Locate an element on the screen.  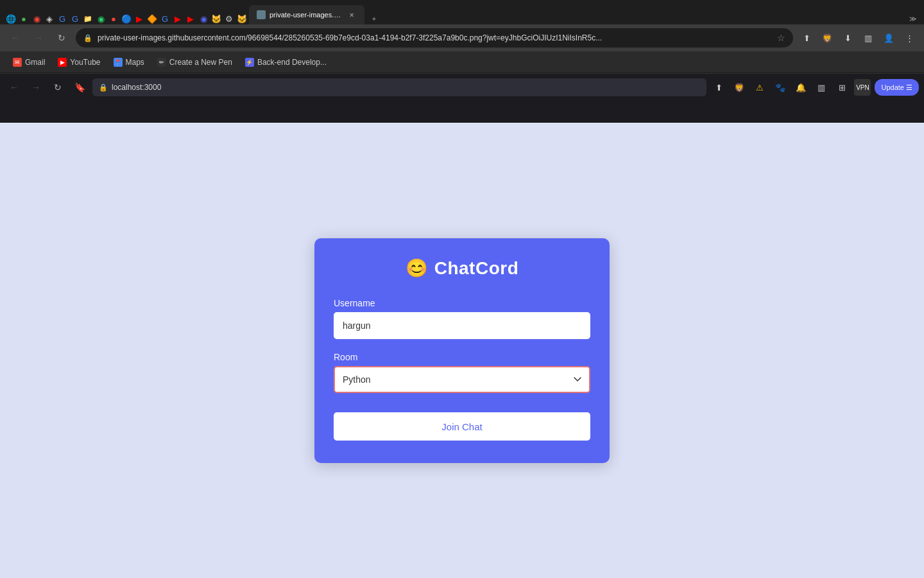
inner-nav-icons: ⬆ 🦁 ⚠ 🐾 🔔 ▥ ⊞ VPN Update ☰ is located at coordinates (815, 87).